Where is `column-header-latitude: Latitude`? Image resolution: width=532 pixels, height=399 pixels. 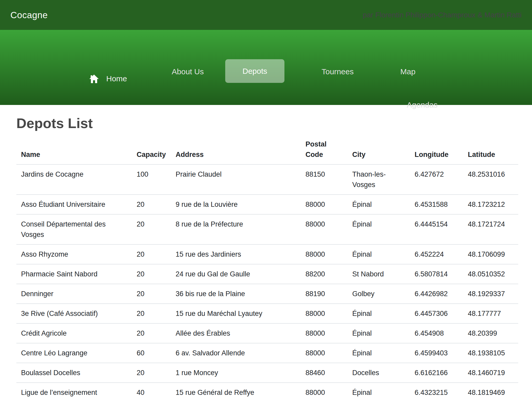
column-header-latitude: Latitude is located at coordinates (491, 150).